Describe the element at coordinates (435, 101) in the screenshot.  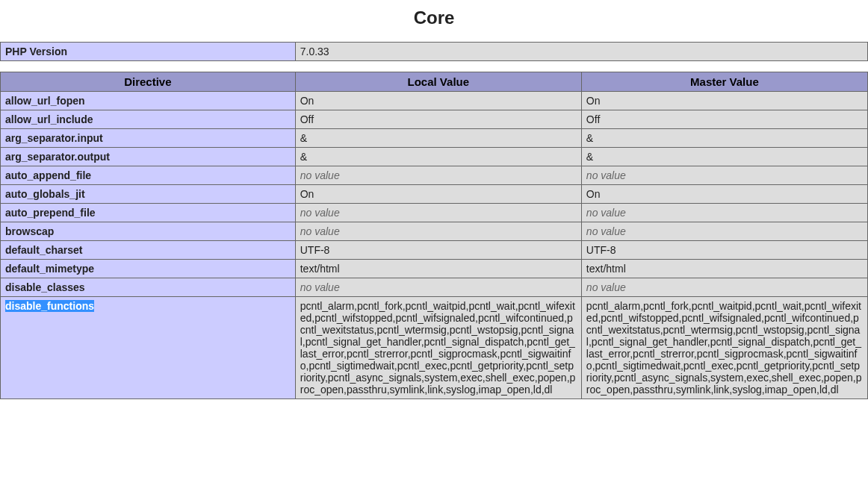
I see `directive-row: allow_url_fopenOnOn` at that location.